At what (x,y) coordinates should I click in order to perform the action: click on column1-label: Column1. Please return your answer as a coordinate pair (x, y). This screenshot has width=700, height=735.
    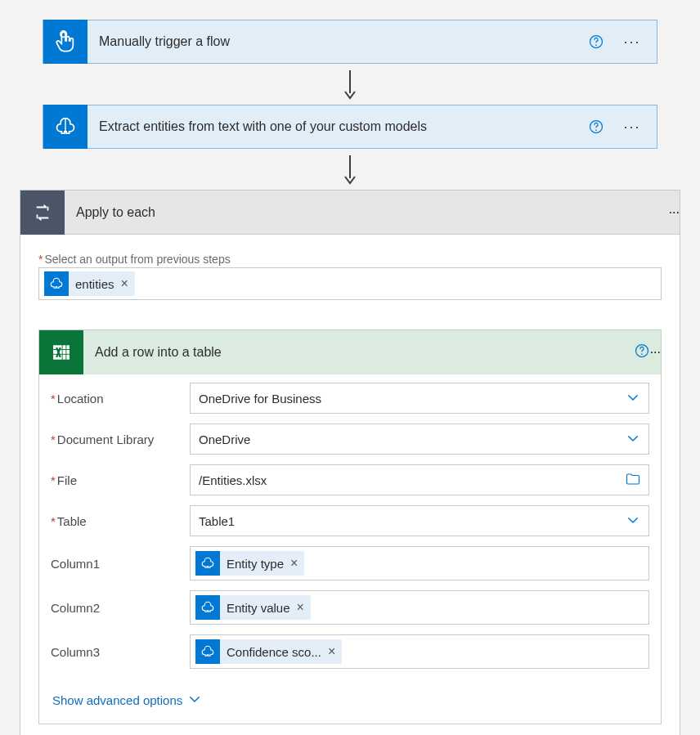
    Looking at the image, I should click on (120, 564).